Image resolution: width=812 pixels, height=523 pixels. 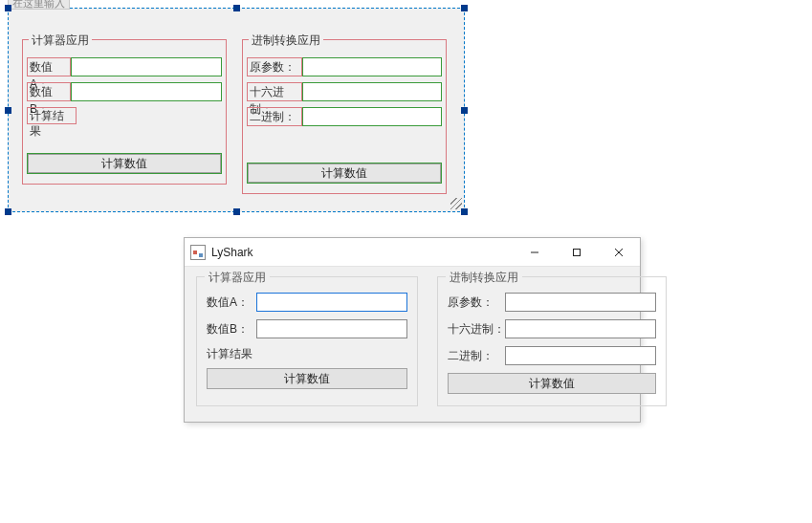 What do you see at coordinates (577, 252) in the screenshot?
I see `maximize-button` at bounding box center [577, 252].